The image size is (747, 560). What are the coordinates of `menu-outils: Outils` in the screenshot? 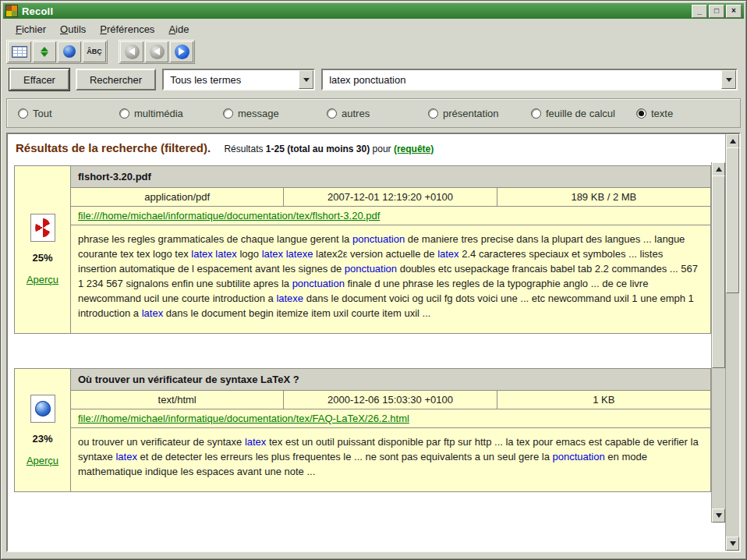 It's located at (73, 30).